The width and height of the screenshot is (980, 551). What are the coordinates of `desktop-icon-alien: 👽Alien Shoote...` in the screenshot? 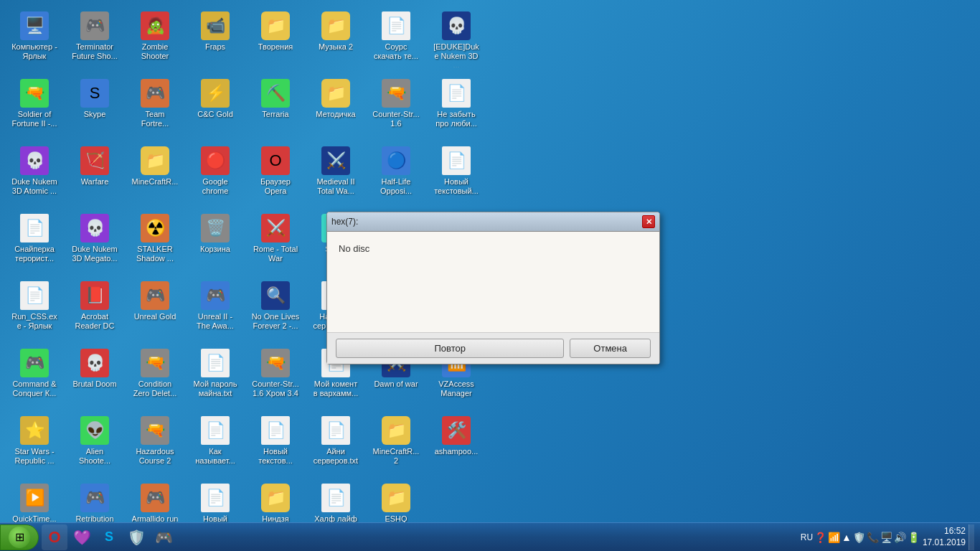 It's located at (95, 444).